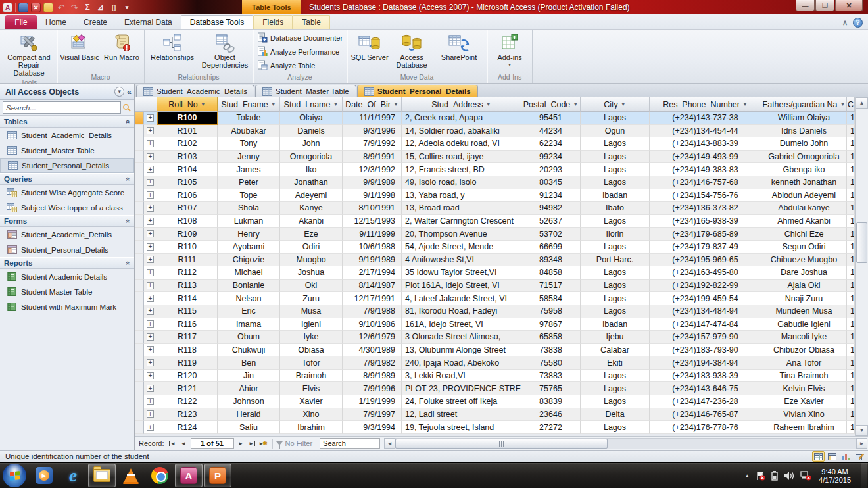  I want to click on datasheet-cell: Murideen Musa, so click(804, 312).